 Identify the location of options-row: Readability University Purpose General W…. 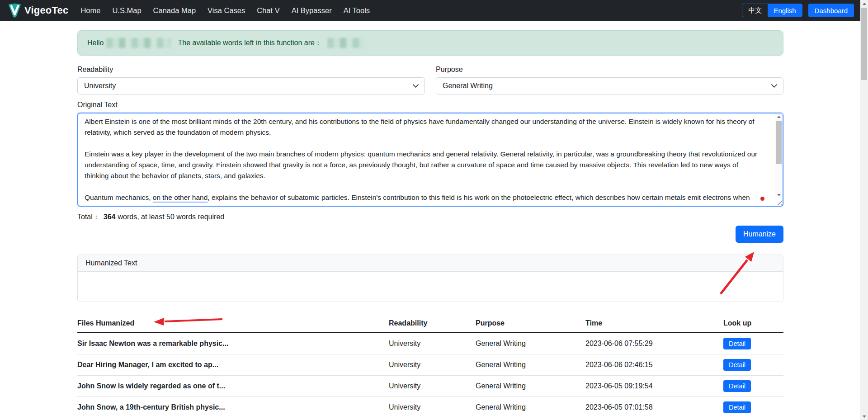
(430, 80).